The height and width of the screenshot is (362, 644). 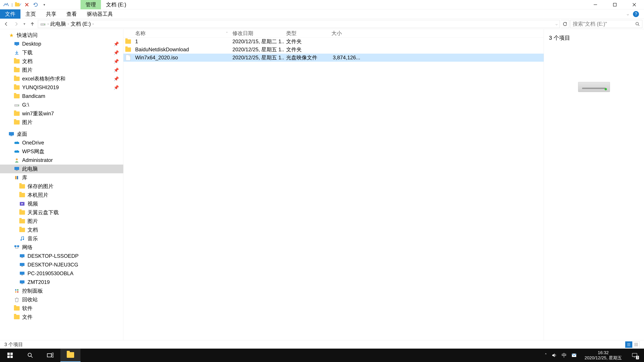 I want to click on tree-item: 网络, so click(x=62, y=247).